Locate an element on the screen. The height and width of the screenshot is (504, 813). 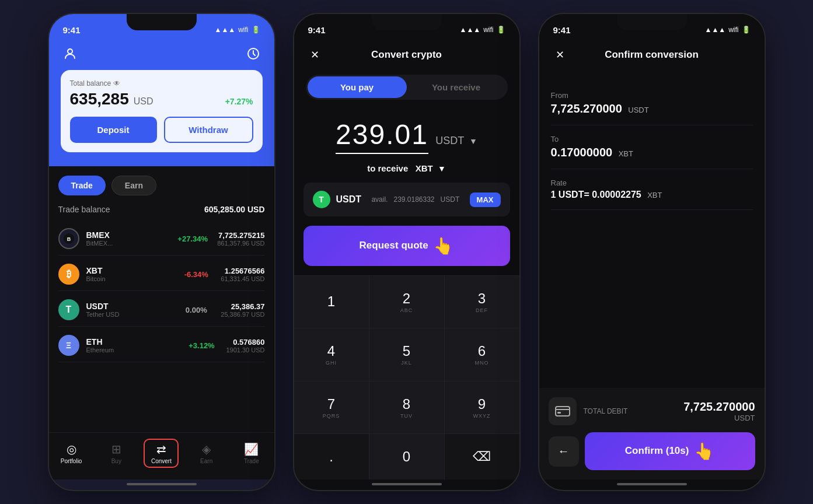
toggle-tabs: Trade Earn is located at coordinates (162, 186).